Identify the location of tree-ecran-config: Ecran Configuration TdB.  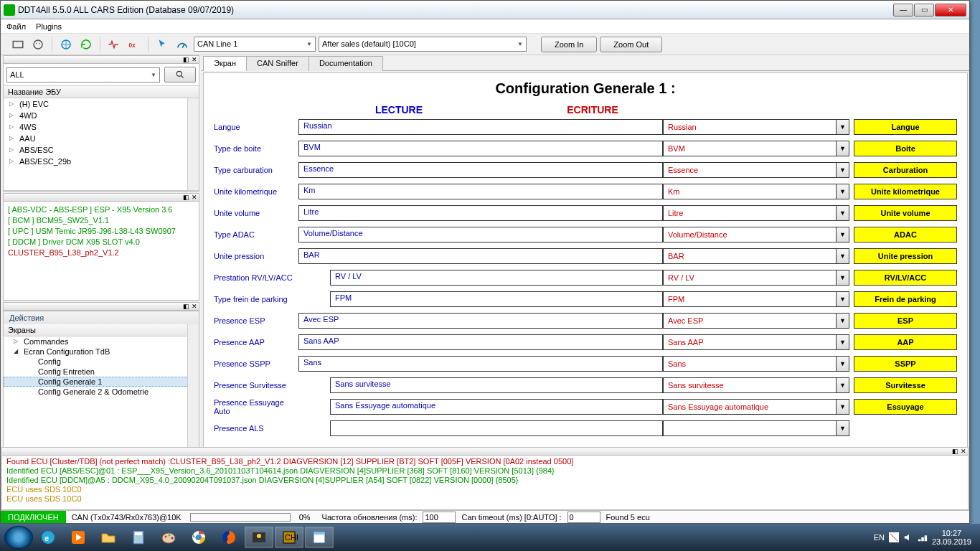
(101, 352).